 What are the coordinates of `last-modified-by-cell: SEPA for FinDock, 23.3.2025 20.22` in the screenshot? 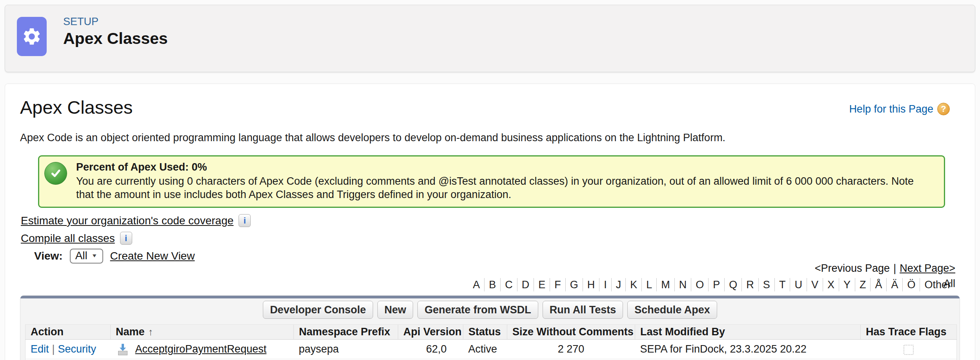 It's located at (748, 349).